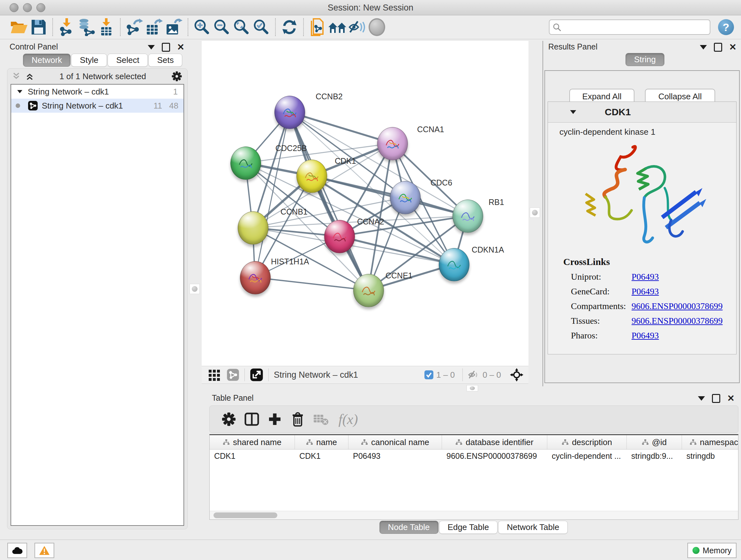 The image size is (741, 560). I want to click on table-cell: cyclin-dependent ..., so click(587, 456).